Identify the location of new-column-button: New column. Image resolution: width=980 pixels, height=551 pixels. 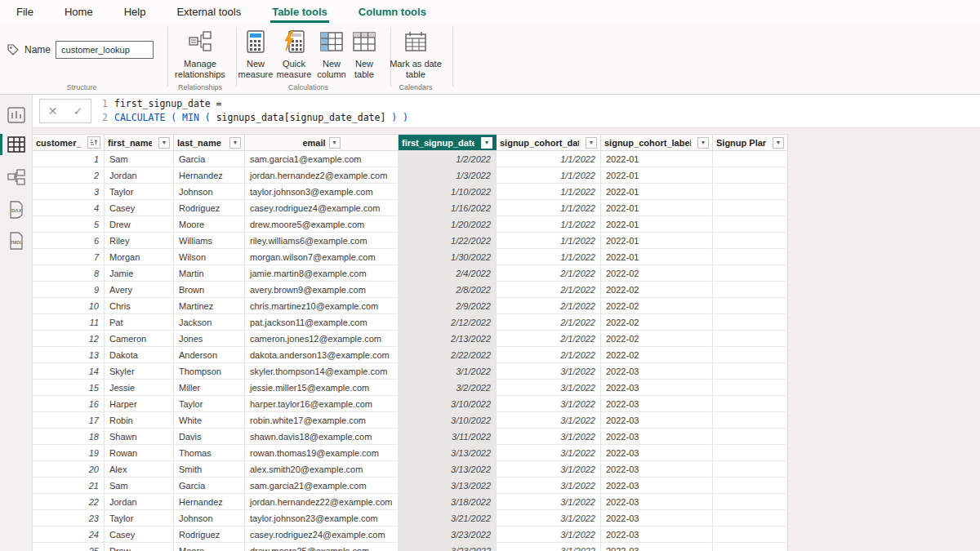
(332, 54).